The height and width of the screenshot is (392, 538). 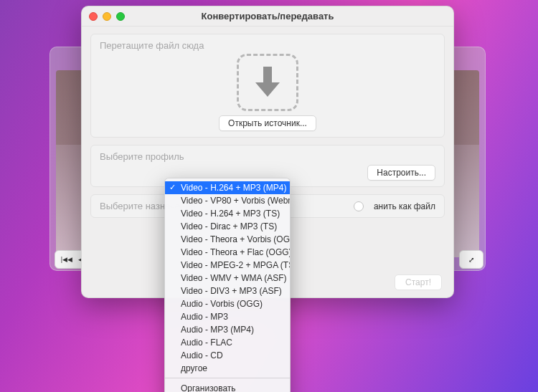 I want to click on titlebar: Конвертировать/передавать, so click(x=268, y=16).